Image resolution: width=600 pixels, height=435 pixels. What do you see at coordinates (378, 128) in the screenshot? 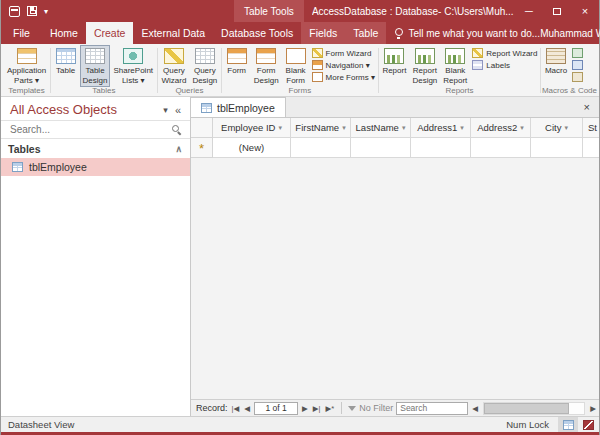
I see `column-label: LastName` at bounding box center [378, 128].